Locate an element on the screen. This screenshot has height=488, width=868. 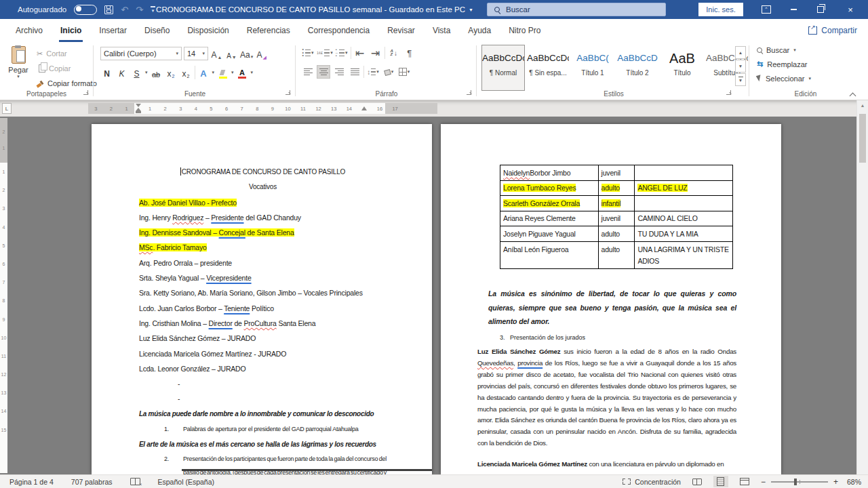
quote-line: La música puede darle nombre a lo innomb… is located at coordinates (263, 414).